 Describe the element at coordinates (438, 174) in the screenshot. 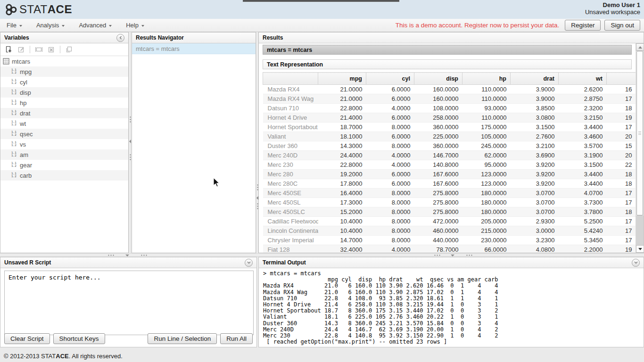

I see `disp-cell: 167.6000` at that location.